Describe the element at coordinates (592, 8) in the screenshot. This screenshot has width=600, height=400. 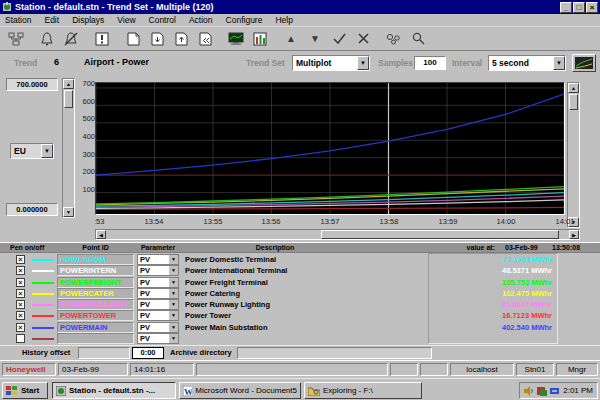
I see `close-button: ×` at that location.